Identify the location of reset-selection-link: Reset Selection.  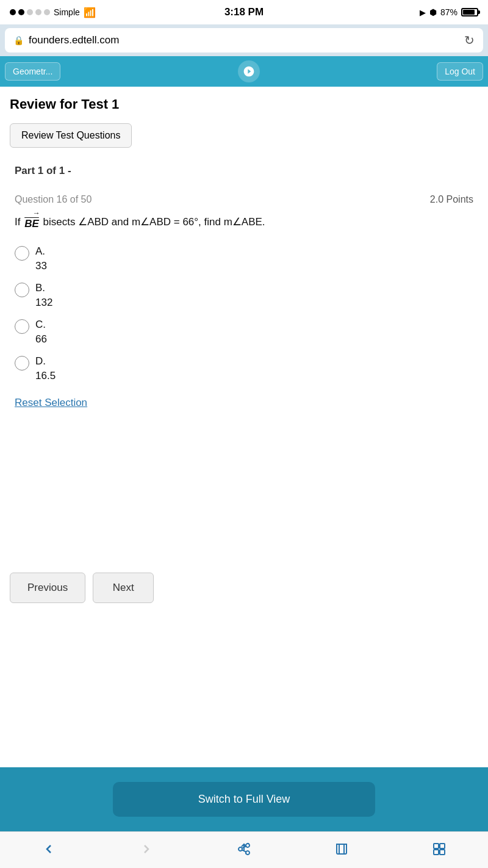
(51, 403).